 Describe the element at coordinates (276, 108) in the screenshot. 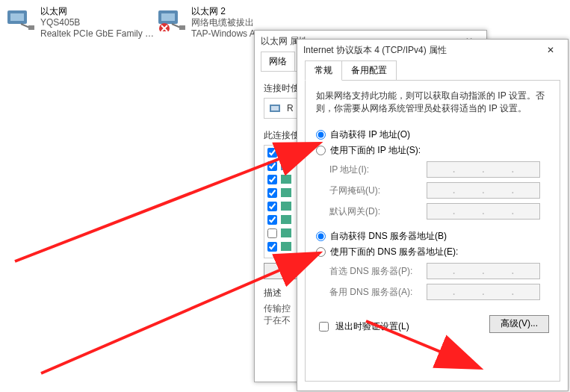

I see `nic-icon` at that location.